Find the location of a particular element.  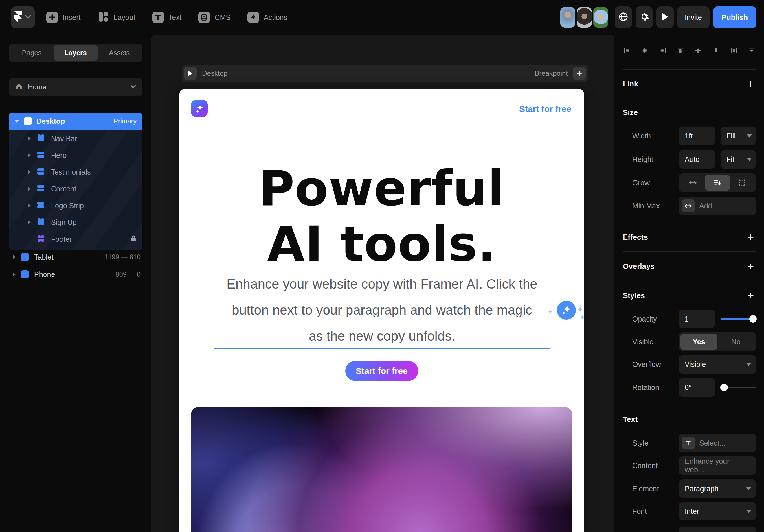

frame-title: Desktop is located at coordinates (366, 73).